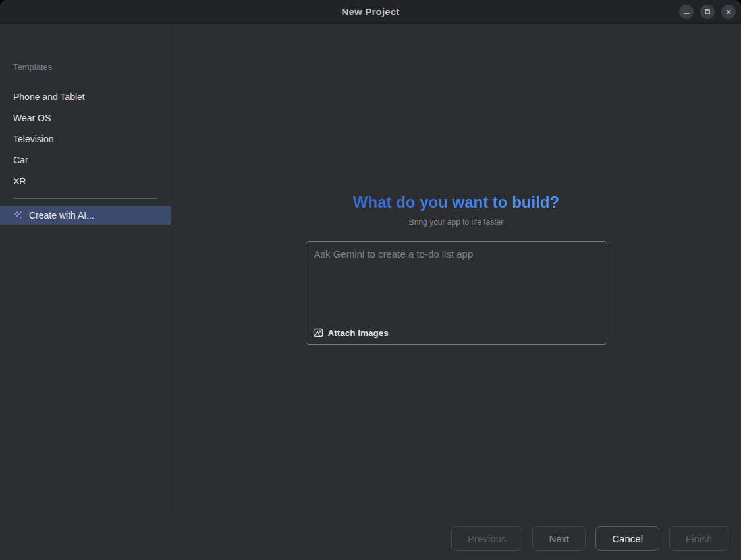 This screenshot has height=560, width=741. Describe the element at coordinates (728, 12) in the screenshot. I see `close-icon: ✕` at that location.